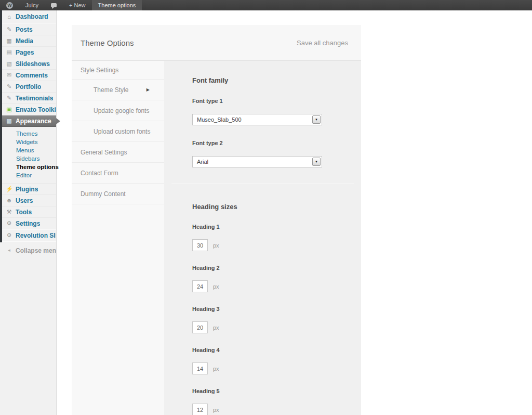  What do you see at coordinates (118, 194) in the screenshot?
I see `options-nav-dummy-content: Dummy Content` at bounding box center [118, 194].